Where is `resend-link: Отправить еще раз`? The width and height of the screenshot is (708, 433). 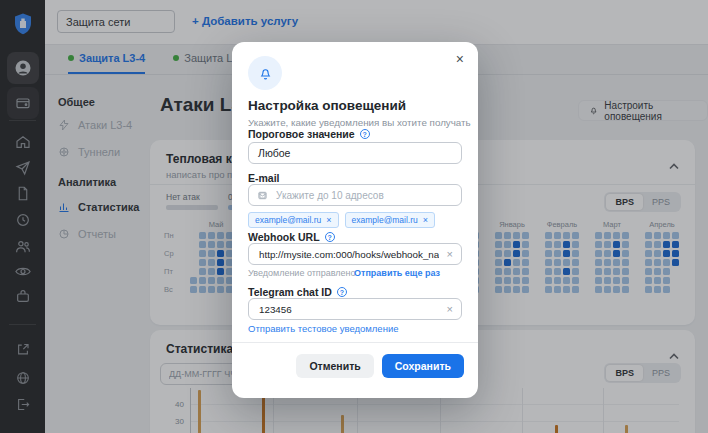 resend-link: Отправить еще раз is located at coordinates (397, 273).